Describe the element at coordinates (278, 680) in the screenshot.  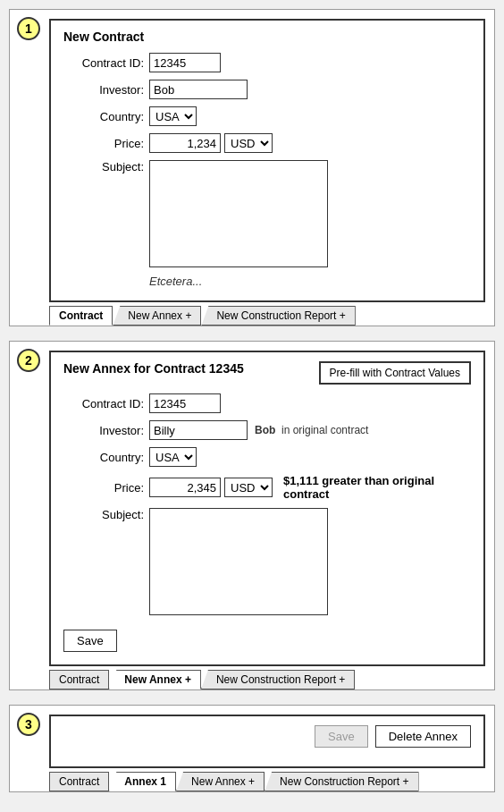
I see `tab-new-construction-2: New Construction Report +` at that location.